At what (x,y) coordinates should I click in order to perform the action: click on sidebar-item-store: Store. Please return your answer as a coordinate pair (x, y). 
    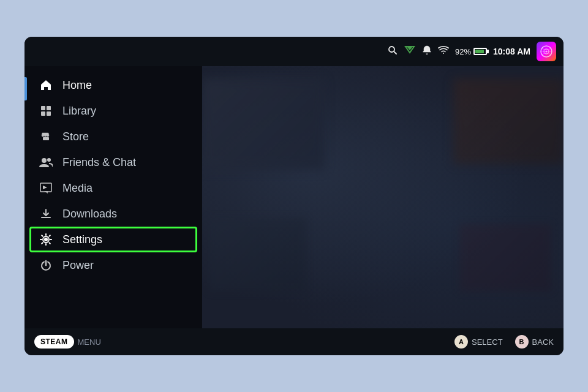
    Looking at the image, I should click on (113, 137).